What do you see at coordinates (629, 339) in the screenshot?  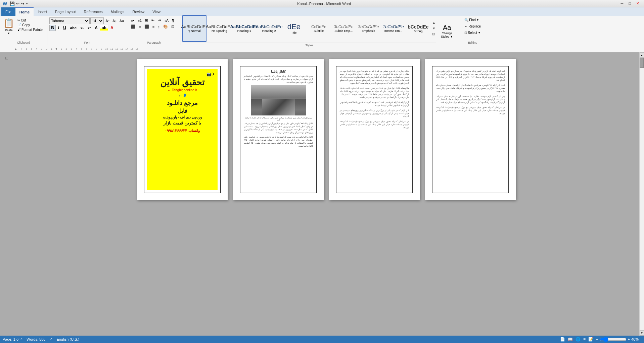 I see `zoom-in-btn: +` at bounding box center [629, 339].